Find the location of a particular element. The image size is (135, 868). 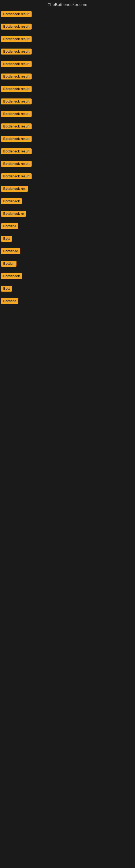

list-item: Bottlenec is located at coordinates (68, 253).